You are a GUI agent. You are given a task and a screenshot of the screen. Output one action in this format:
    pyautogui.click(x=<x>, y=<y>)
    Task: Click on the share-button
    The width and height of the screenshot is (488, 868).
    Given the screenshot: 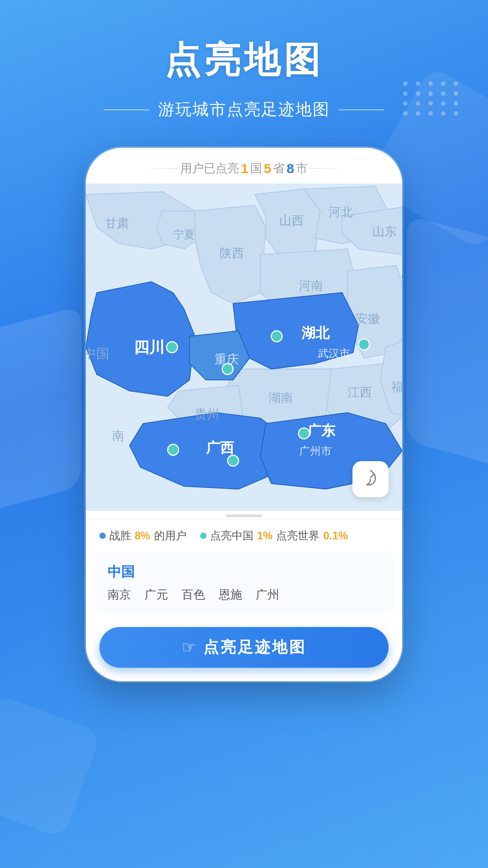 What is the action you would take?
    pyautogui.click(x=371, y=479)
    